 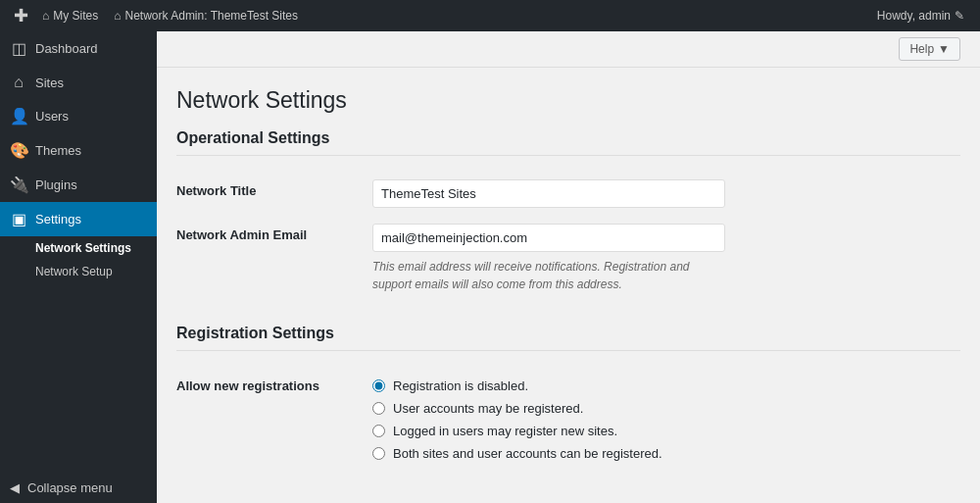 What do you see at coordinates (490, 16) in the screenshot?
I see `top-bar: ✚ ⌂ My Sites ⌂ Network Admin: ThemeTest …` at bounding box center [490, 16].